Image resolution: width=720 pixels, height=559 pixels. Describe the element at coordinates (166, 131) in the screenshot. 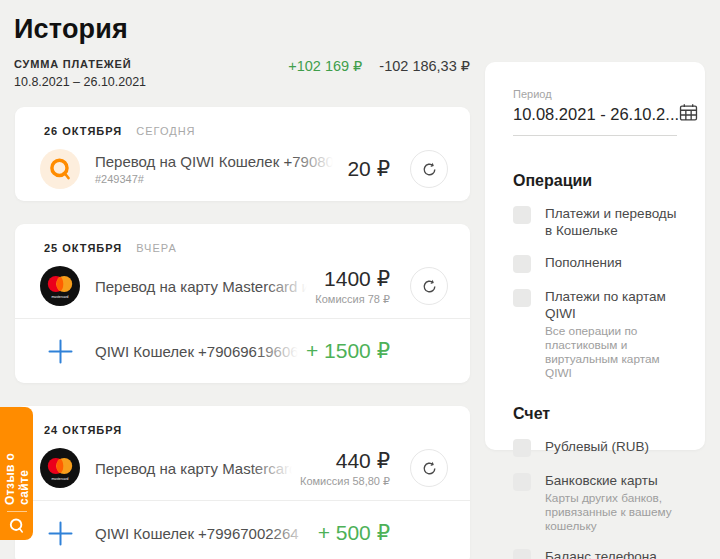

I see `relative-day-label: СЕГОДНЯ` at that location.